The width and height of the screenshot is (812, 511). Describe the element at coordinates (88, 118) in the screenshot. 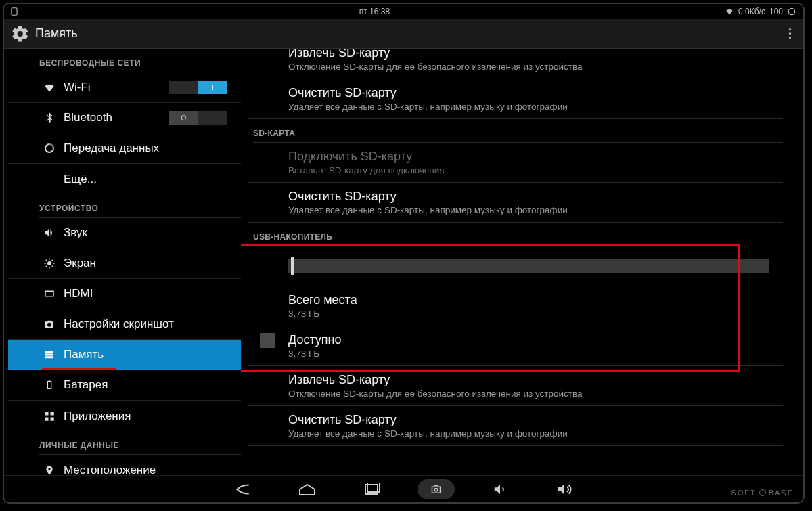

I see `sidebar-item-label: Bluetooth` at that location.